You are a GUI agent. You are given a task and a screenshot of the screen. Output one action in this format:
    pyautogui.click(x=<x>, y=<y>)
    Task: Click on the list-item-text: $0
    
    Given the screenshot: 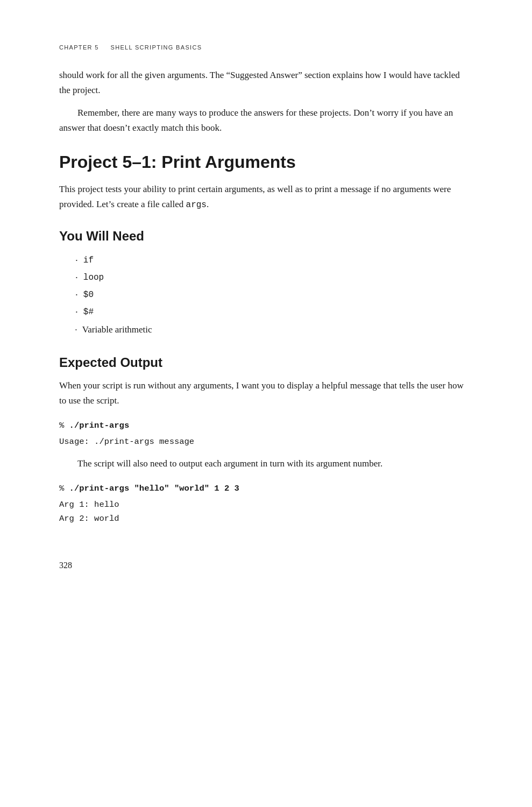 What is the action you would take?
    pyautogui.click(x=88, y=295)
    